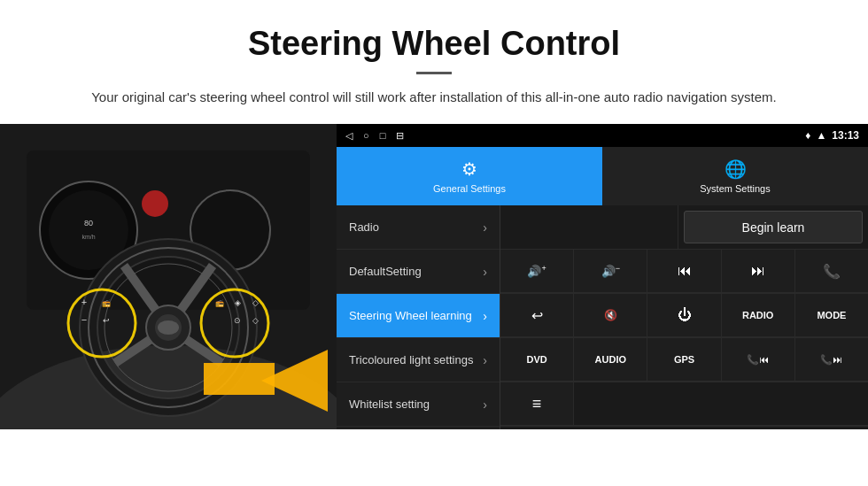 Image resolution: width=868 pixels, height=486 pixels. Describe the element at coordinates (758, 359) in the screenshot. I see `phone-prev-icon: 📞⏮` at that location.